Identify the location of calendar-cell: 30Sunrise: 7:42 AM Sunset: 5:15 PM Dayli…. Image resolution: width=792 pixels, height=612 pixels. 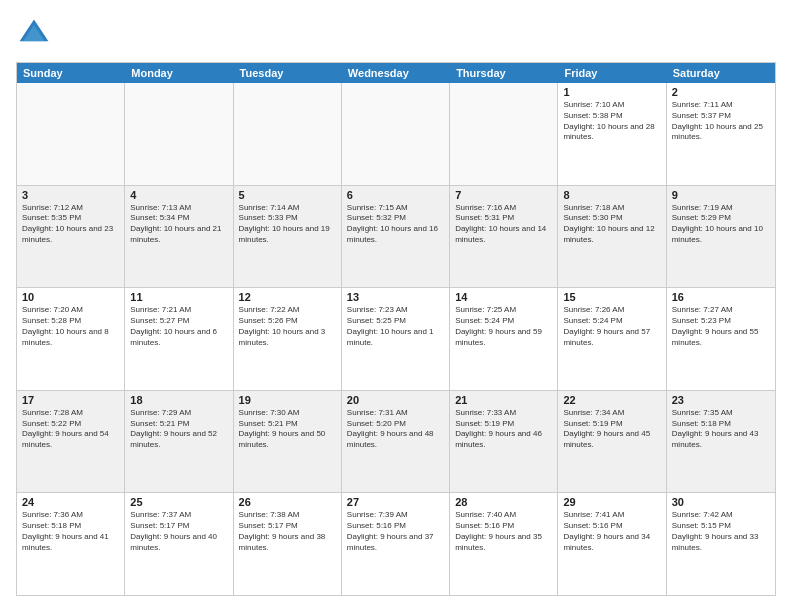
(721, 544).